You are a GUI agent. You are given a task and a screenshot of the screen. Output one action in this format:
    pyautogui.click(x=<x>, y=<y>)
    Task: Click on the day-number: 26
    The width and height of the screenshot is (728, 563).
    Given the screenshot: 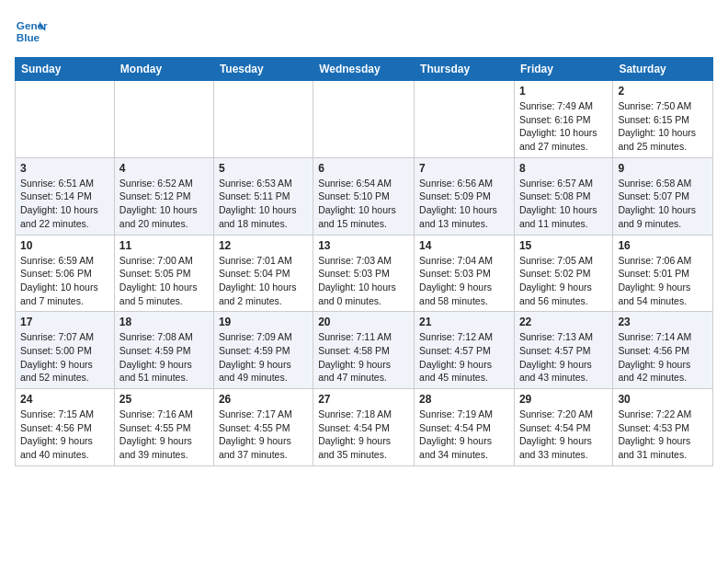 What is the action you would take?
    pyautogui.click(x=263, y=399)
    